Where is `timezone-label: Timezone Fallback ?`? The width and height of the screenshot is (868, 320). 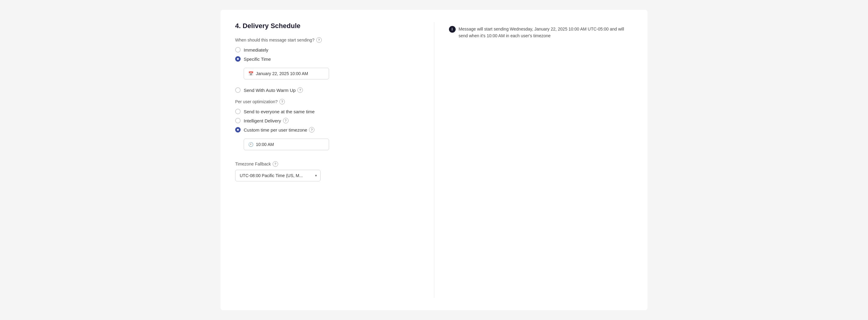 timezone-label: Timezone Fallback ? is located at coordinates (328, 164).